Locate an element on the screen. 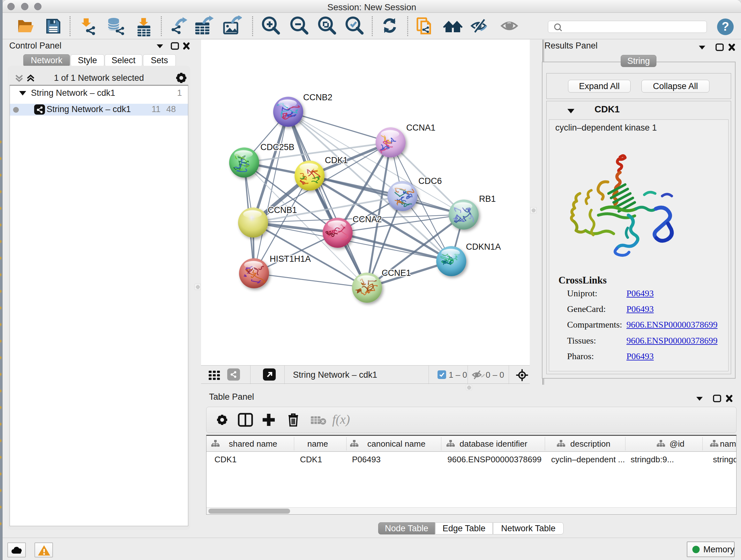 This screenshot has width=741, height=560. svg-text: CCNA1 is located at coordinates (421, 128).